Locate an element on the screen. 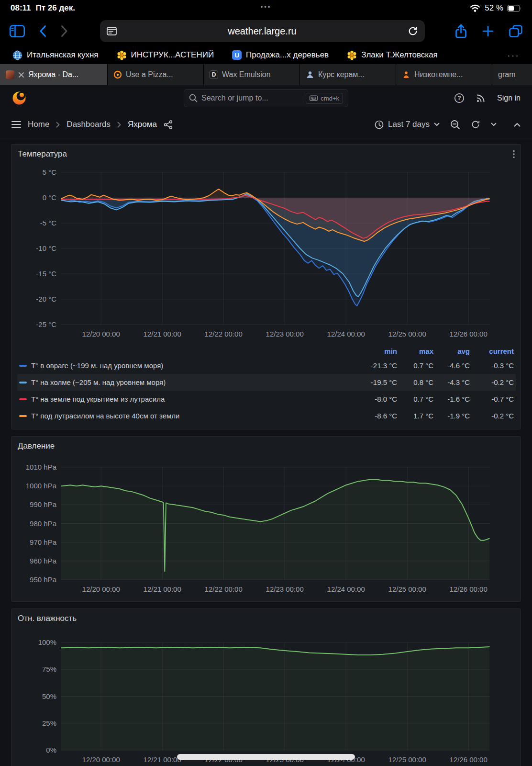  back-button is located at coordinates (43, 31).